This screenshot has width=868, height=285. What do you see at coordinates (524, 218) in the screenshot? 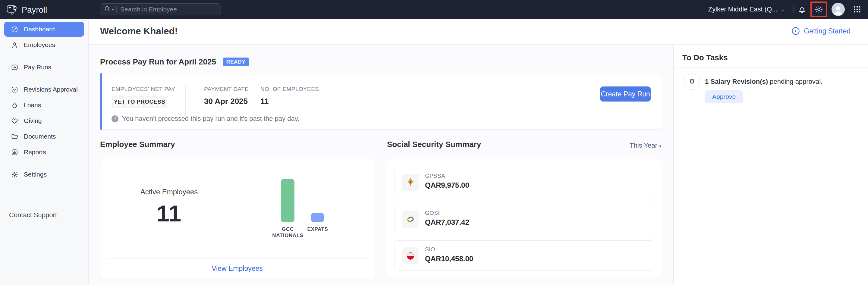
I see `social-security-card: GPSSA QAR9,975.00 GOSI QAR7,037.42` at bounding box center [524, 218].